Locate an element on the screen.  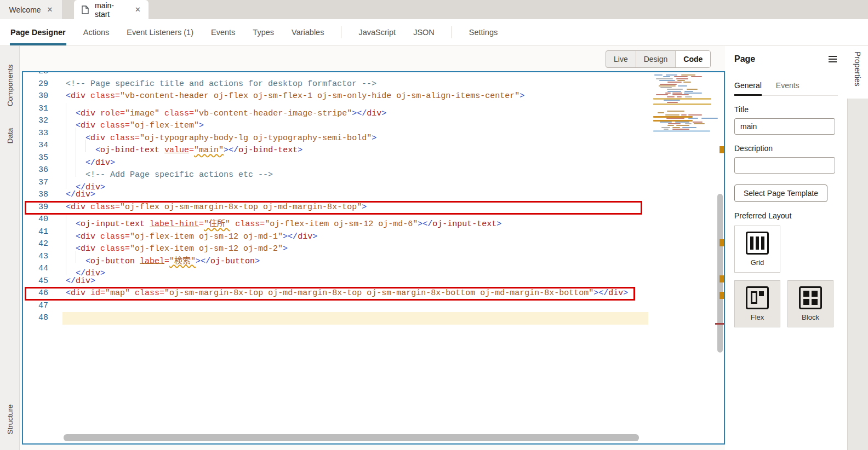
line-number: 35 is located at coordinates (44, 159).